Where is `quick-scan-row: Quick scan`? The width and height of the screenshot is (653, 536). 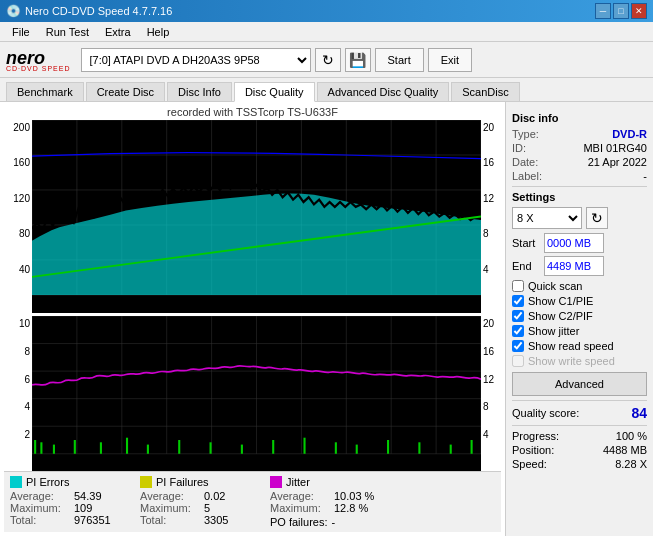 quick-scan-row: Quick scan is located at coordinates (580, 286).